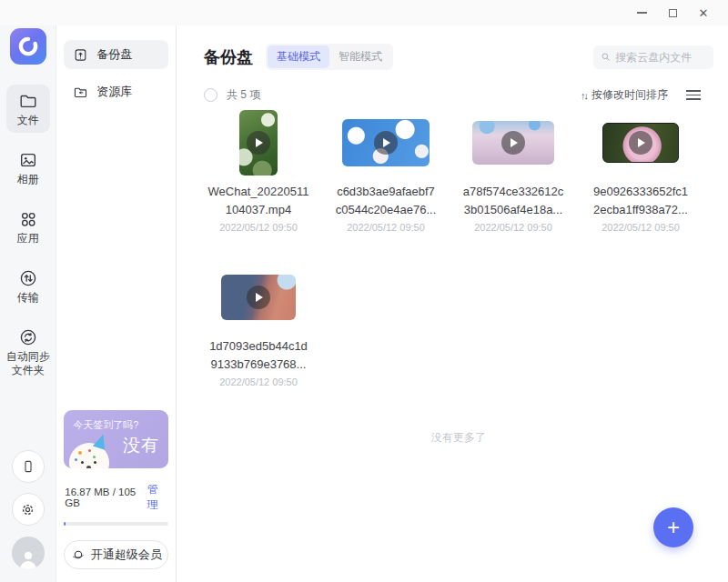  What do you see at coordinates (106, 426) in the screenshot?
I see `promo-question: 今天签到了吗?` at bounding box center [106, 426].